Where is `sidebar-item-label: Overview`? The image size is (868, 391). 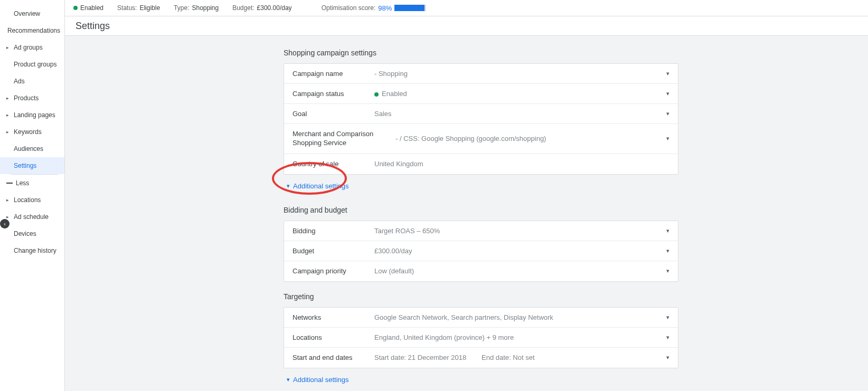
sidebar-item-label: Overview is located at coordinates (27, 14).